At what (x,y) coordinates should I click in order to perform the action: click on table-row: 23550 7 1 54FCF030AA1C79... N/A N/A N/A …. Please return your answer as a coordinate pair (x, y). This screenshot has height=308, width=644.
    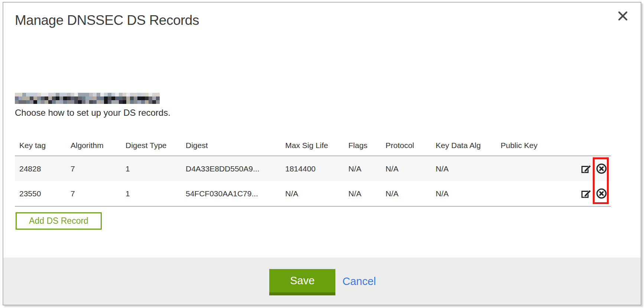
    Looking at the image, I should click on (313, 194).